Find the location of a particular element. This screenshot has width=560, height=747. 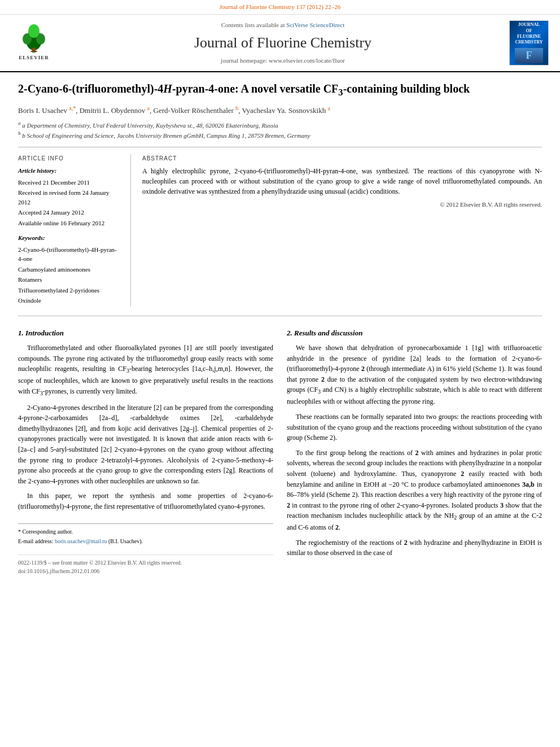

authors-line: Boris I. Usachev a,*, Dmitrii L. Obydenn… is located at coordinates (280, 110).